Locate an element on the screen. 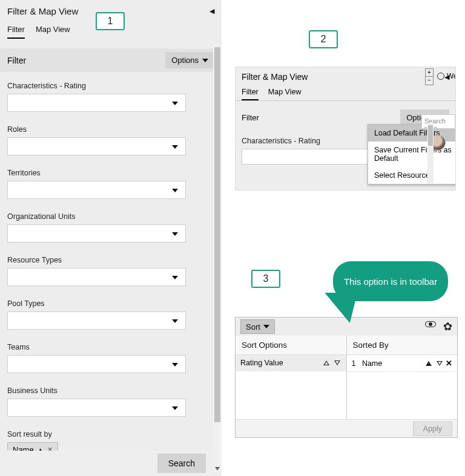  sort-result-label: Sort result by is located at coordinates (111, 434).